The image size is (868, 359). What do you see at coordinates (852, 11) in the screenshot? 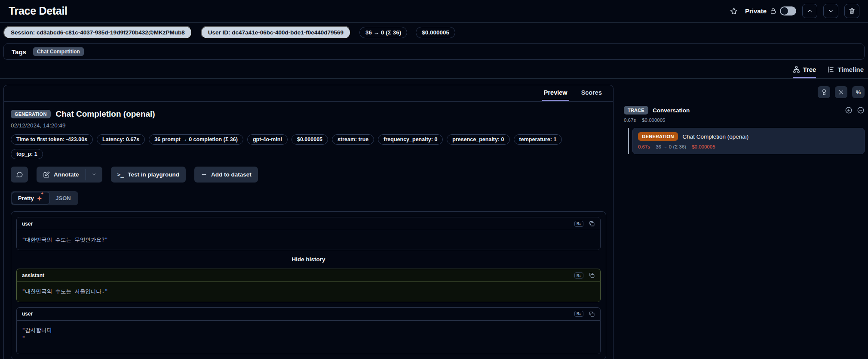
I see `trash-icon` at bounding box center [852, 11].